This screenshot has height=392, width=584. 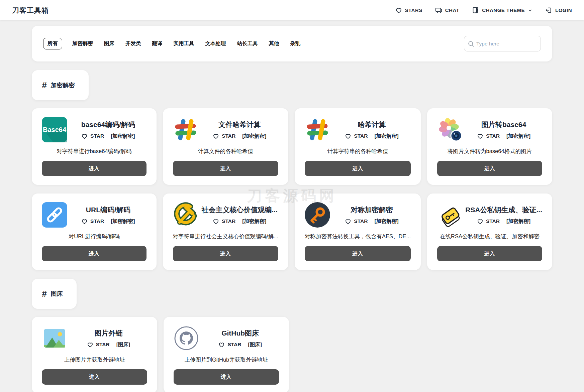 I want to click on login-icon, so click(x=549, y=10).